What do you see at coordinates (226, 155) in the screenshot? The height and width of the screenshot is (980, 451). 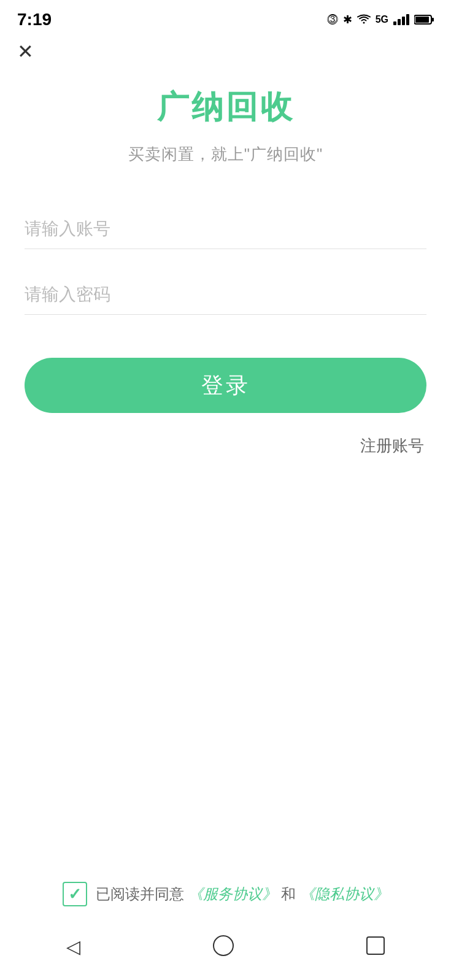 I see `app-subtitle: 买卖闲置，就上"广纳回收"` at bounding box center [226, 155].